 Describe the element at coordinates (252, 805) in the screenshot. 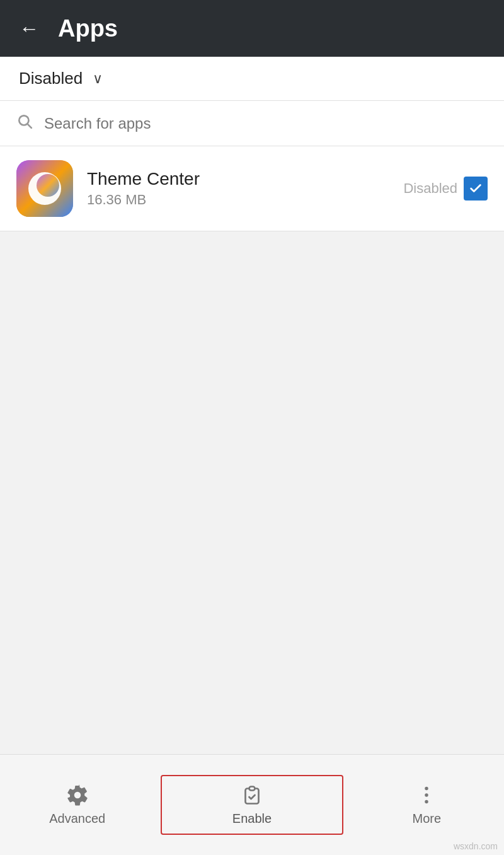

I see `bottom-nav: Advanced Enable More` at that location.